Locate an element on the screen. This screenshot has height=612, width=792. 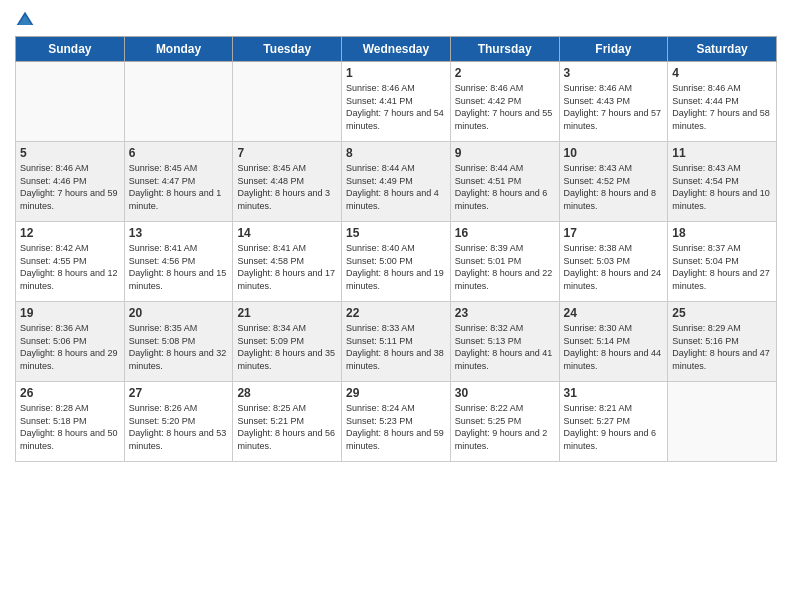
day-info: Sunrise: 8:44 AM Sunset: 4:51 PM Dayligh… is located at coordinates (505, 187).